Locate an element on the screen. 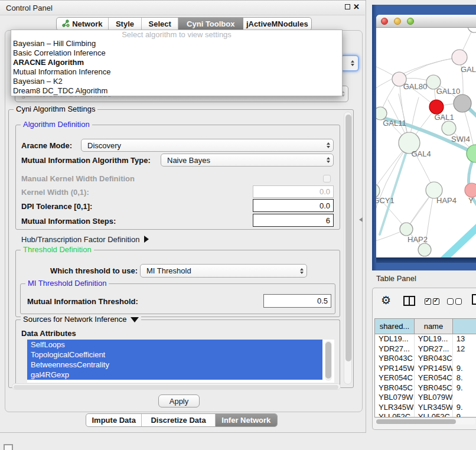 The height and width of the screenshot is (450, 476). sources-title: Sources for Network Inference is located at coordinates (75, 319).